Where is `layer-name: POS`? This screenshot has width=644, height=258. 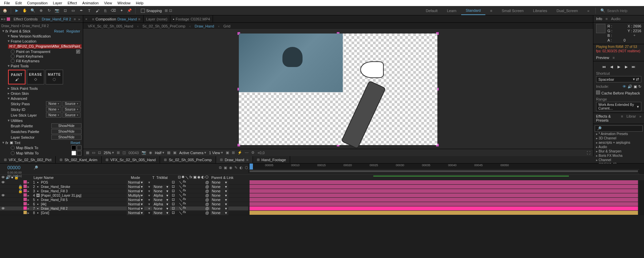
layer-name: POS is located at coordinates (84, 182).